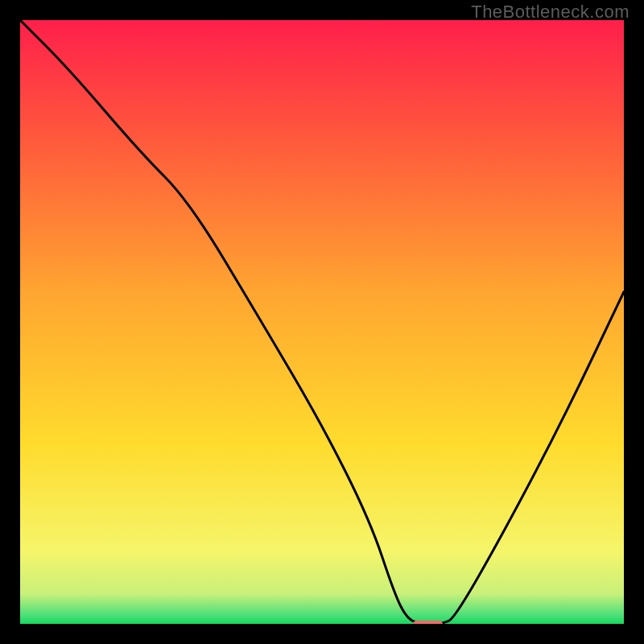  What do you see at coordinates (428, 623) in the screenshot?
I see `optimum-marker` at bounding box center [428, 623].